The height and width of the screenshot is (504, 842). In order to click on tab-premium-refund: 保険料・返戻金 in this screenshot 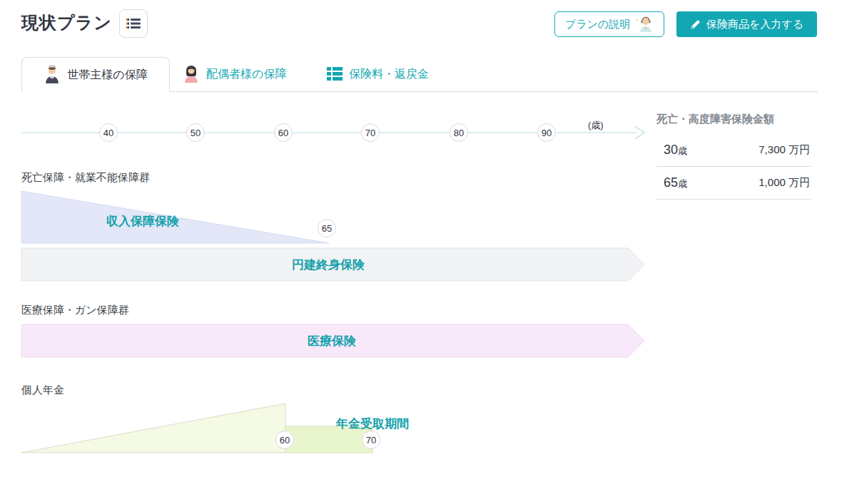, I will do `click(378, 74)`.